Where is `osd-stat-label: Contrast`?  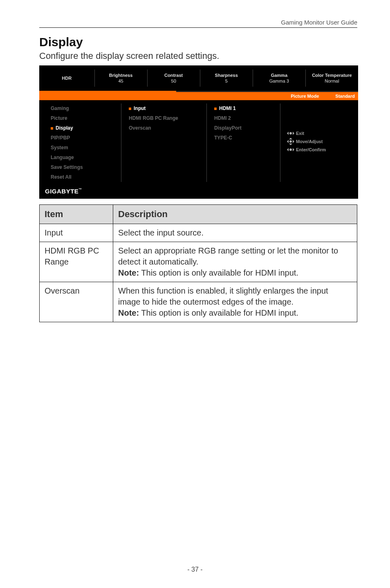 osd-stat-label: Contrast is located at coordinates (174, 75).